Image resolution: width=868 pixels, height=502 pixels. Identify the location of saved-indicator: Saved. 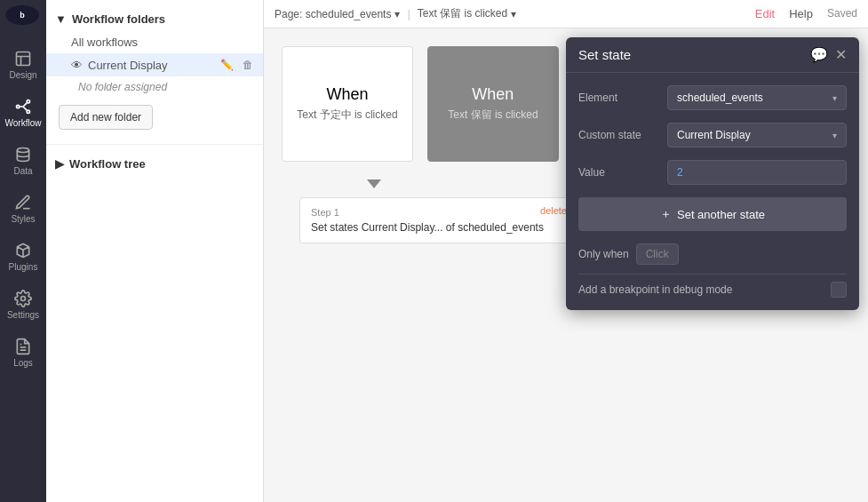
(842, 14).